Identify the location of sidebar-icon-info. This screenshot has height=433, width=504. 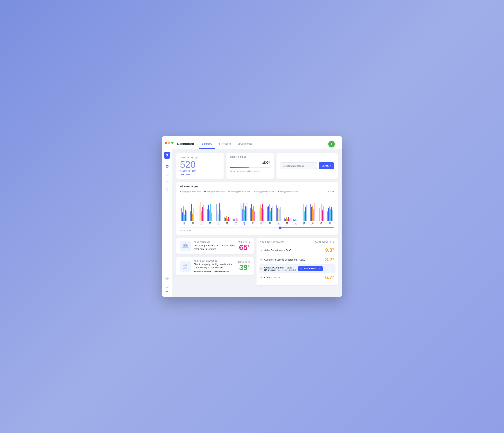
(167, 286).